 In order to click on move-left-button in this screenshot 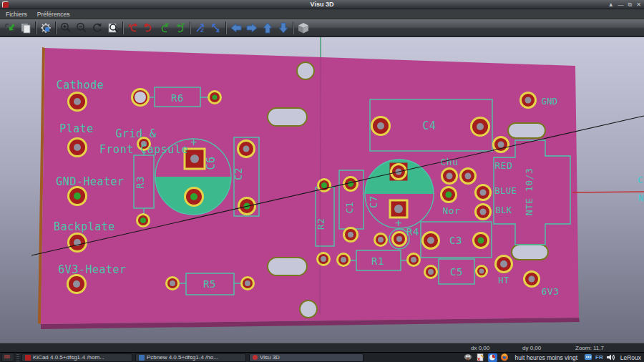, I will do `click(236, 29)`.